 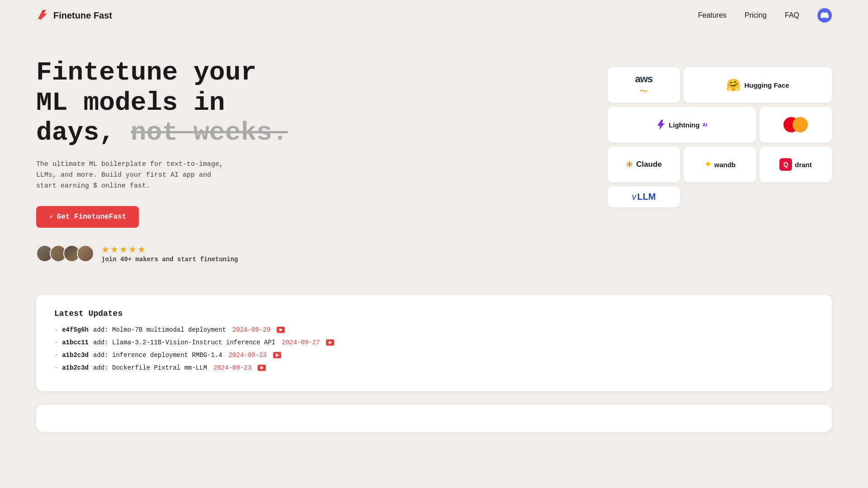 I want to click on hero-content: Fintetune your ML models in days, not we…, so click(x=162, y=160).